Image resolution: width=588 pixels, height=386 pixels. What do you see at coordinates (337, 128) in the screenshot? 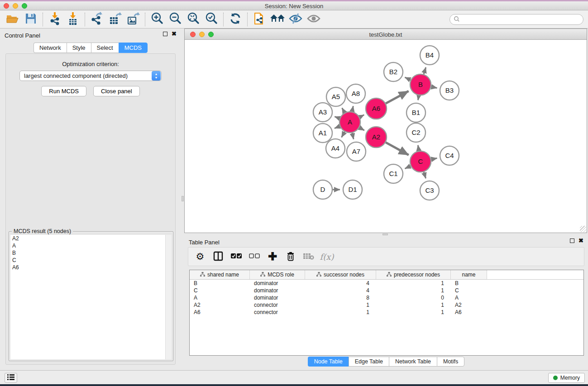
I see `edge-A-A1` at bounding box center [337, 128].